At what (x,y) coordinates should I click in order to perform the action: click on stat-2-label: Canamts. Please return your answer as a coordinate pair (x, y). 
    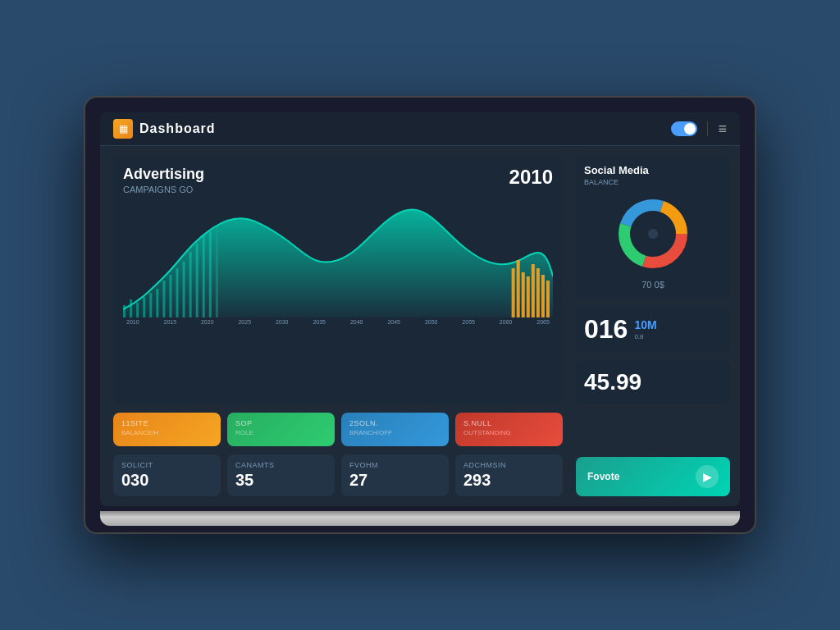
    Looking at the image, I should click on (281, 465).